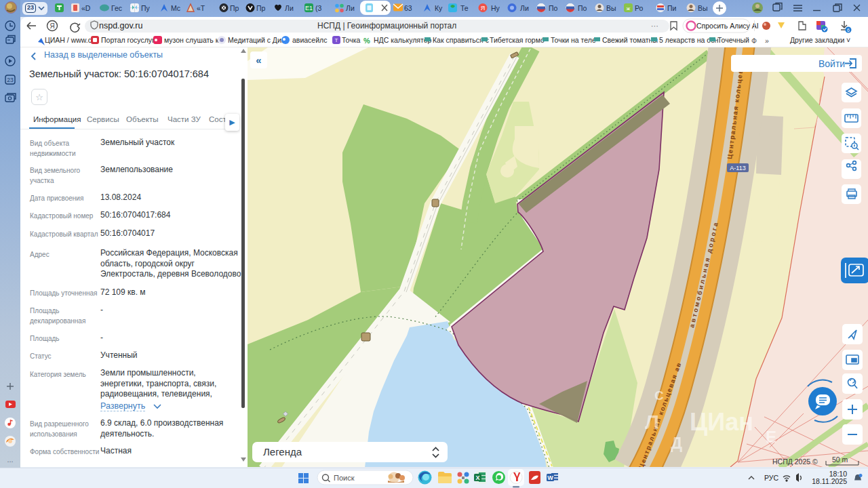 The width and height of the screenshot is (868, 488). I want to click on svg-text: НСПД 2025 ©, so click(795, 462).